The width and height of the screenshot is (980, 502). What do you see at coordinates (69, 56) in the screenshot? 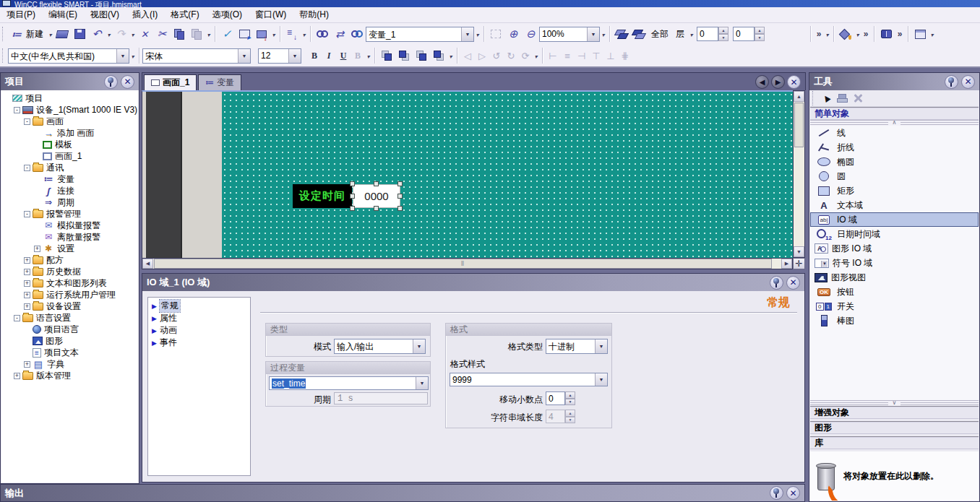
I see `language-combo: 中文(中华人民共和国)` at bounding box center [69, 56].